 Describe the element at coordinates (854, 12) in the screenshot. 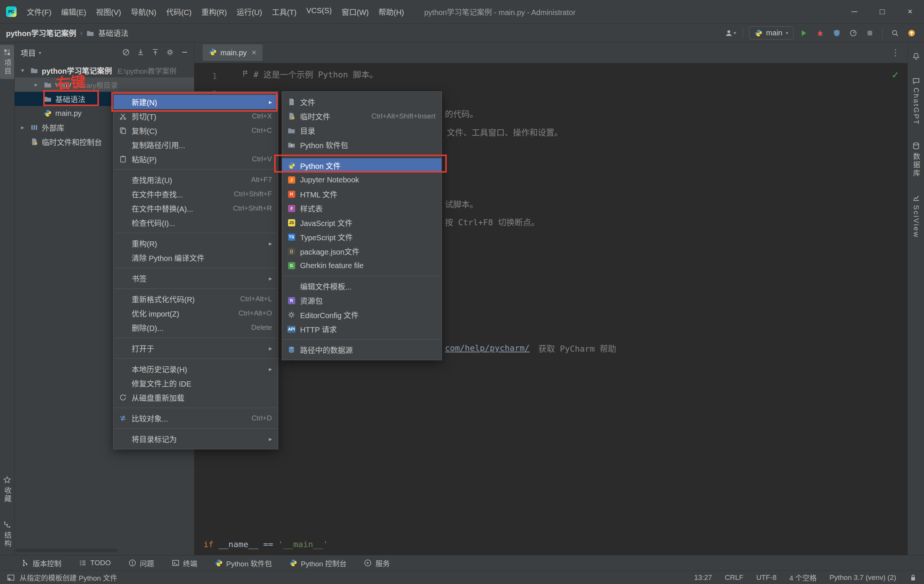

I see `minimize-button: ─` at that location.